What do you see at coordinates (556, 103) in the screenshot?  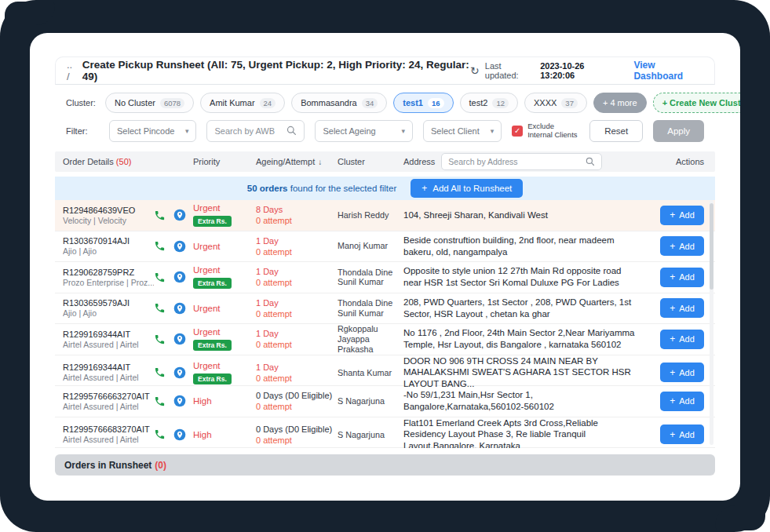 I see `cluster-chip: XXXX 37` at bounding box center [556, 103].